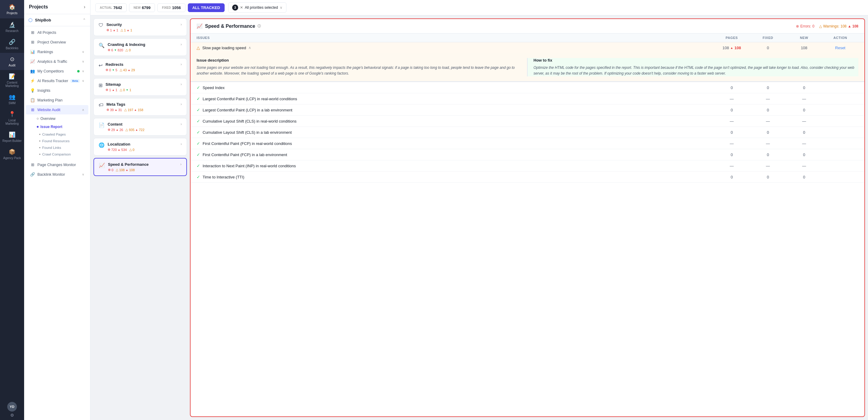 This screenshot has height=420, width=868. Describe the element at coordinates (140, 127) in the screenshot. I see `category-content: 📄 Content ⊗ 29 ▲ 26 △` at that location.